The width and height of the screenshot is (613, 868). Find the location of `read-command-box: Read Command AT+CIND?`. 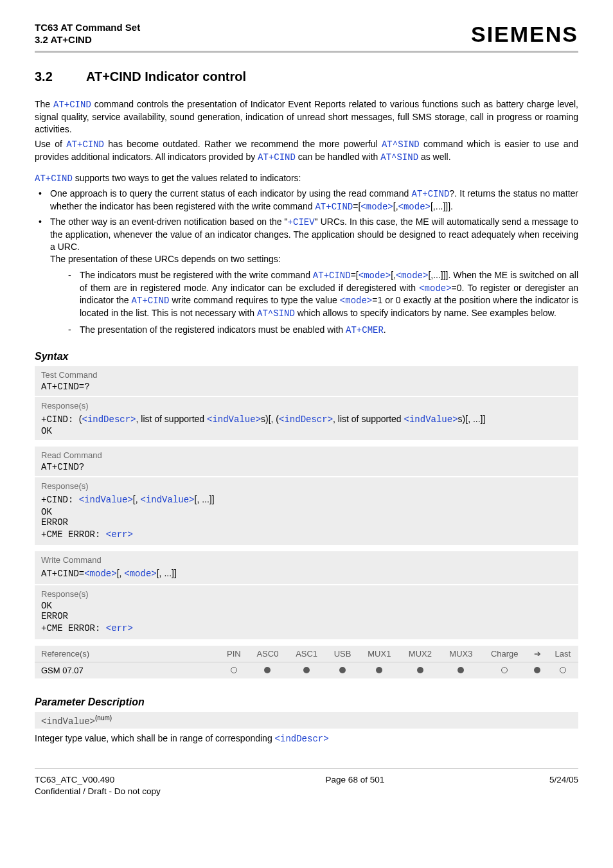

read-command-box: Read Command AT+CIND? is located at coordinates (306, 461).